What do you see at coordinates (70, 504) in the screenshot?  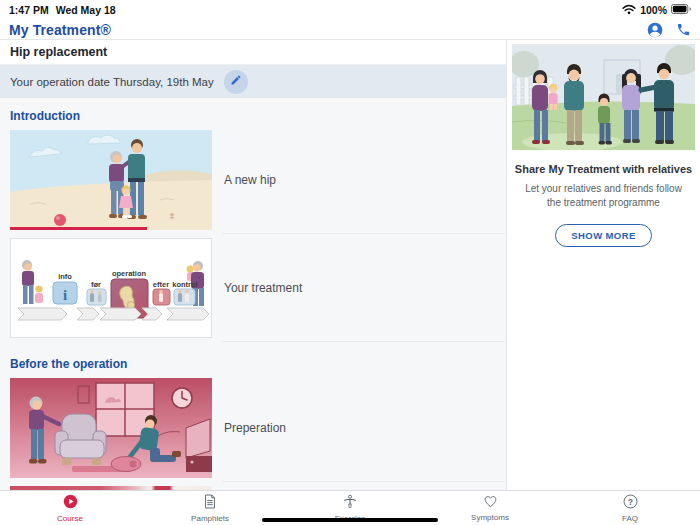 I see `course-play-icon` at bounding box center [70, 504].